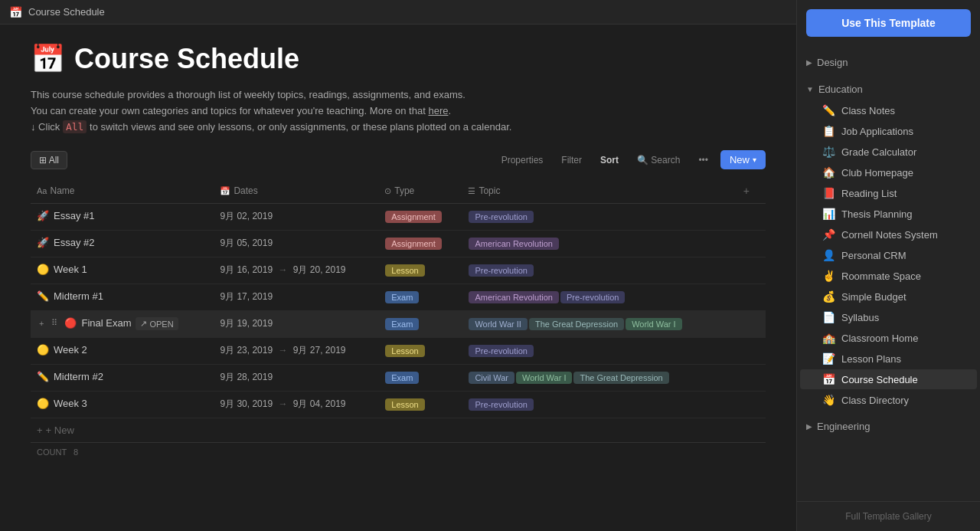 The width and height of the screenshot is (980, 531). What do you see at coordinates (492, 378) in the screenshot?
I see `topic-tag: Civil War` at bounding box center [492, 378].